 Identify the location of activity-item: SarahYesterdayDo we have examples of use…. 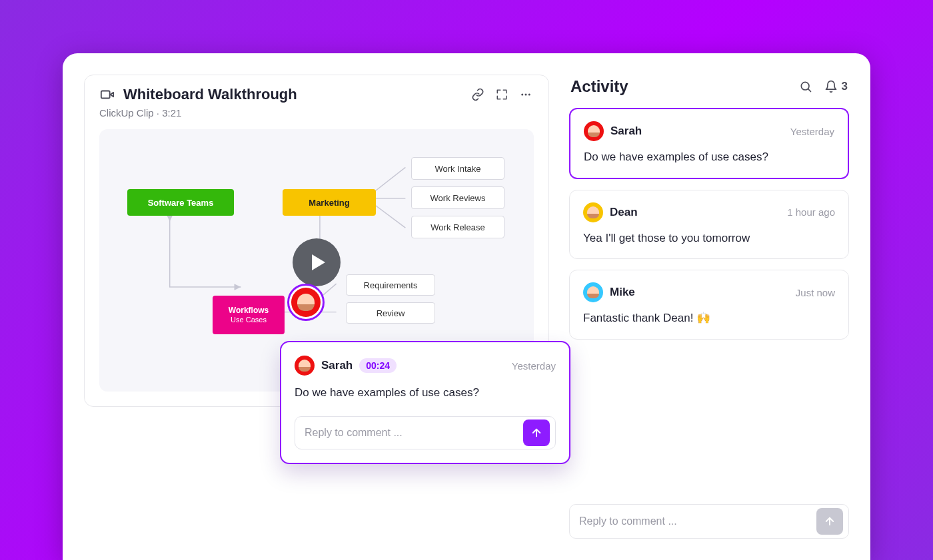
(709, 144).